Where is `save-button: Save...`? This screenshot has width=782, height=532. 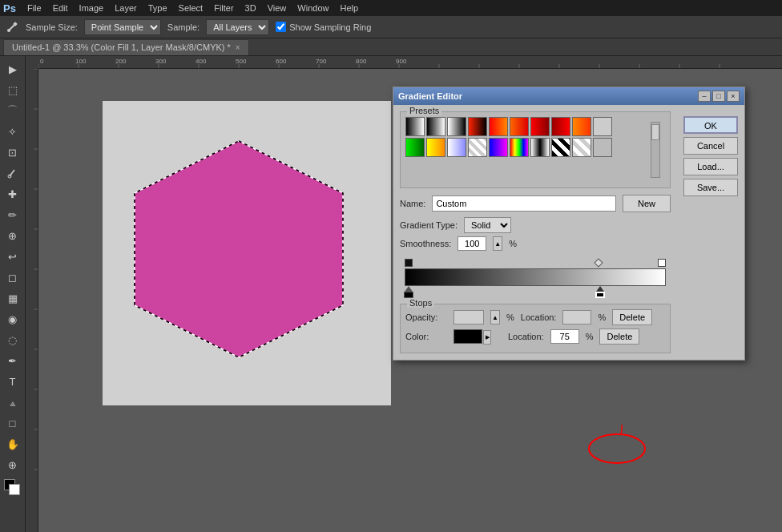
save-button: Save... is located at coordinates (711, 187).